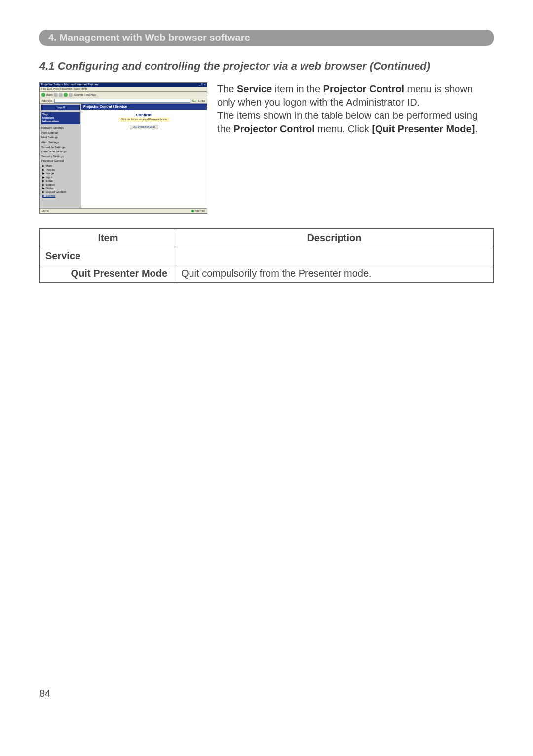 The height and width of the screenshot is (756, 533). What do you see at coordinates (61, 189) in the screenshot?
I see `nav-option: ▶ Option` at bounding box center [61, 189].